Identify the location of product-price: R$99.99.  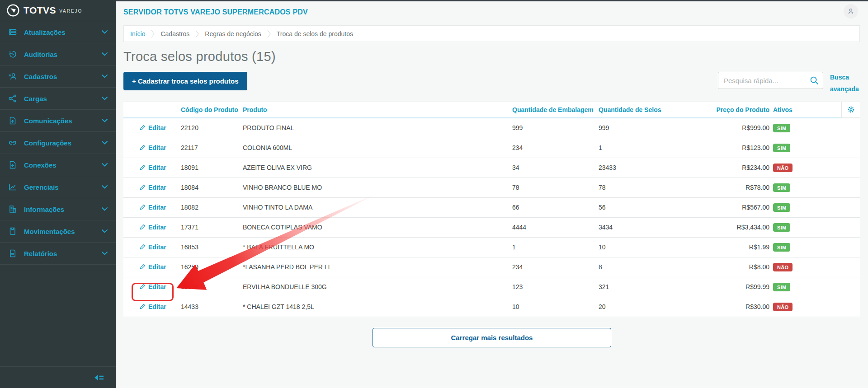
(722, 287).